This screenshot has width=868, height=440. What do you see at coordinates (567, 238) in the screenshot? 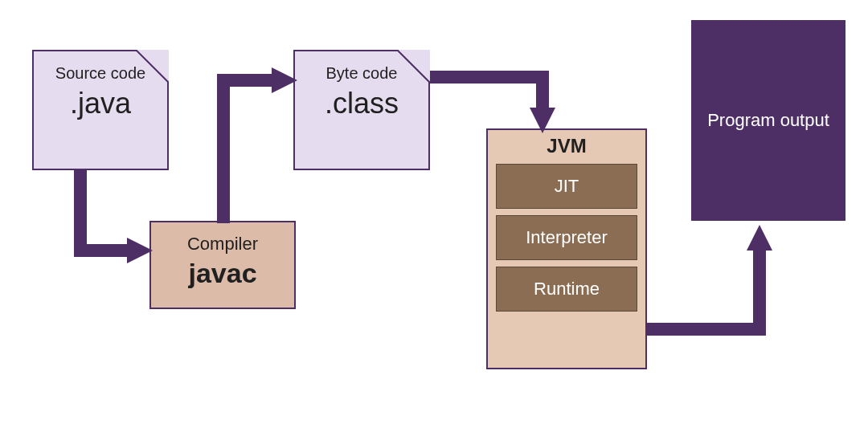
I see `jvm-part-interpreter: Interpreter` at bounding box center [567, 238].